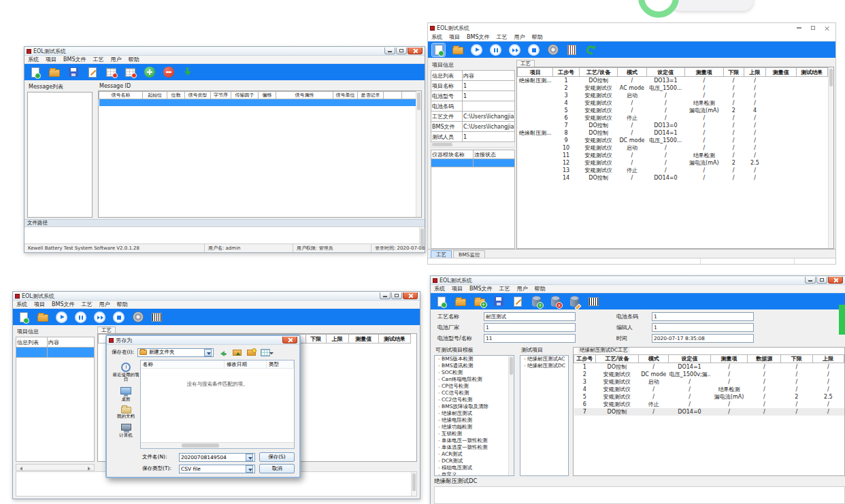  What do you see at coordinates (703, 317) in the screenshot?
I see `battery-barcode-input: 1` at bounding box center [703, 317].